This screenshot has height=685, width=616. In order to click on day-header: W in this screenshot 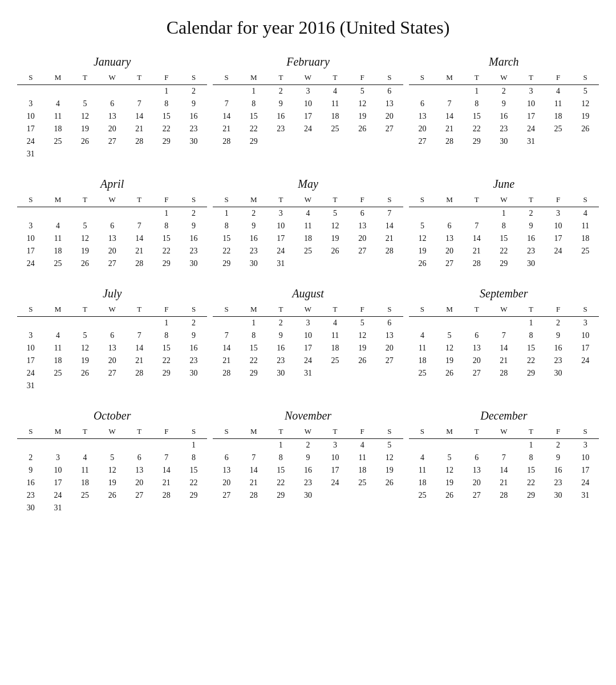, I will do `click(112, 201)`.